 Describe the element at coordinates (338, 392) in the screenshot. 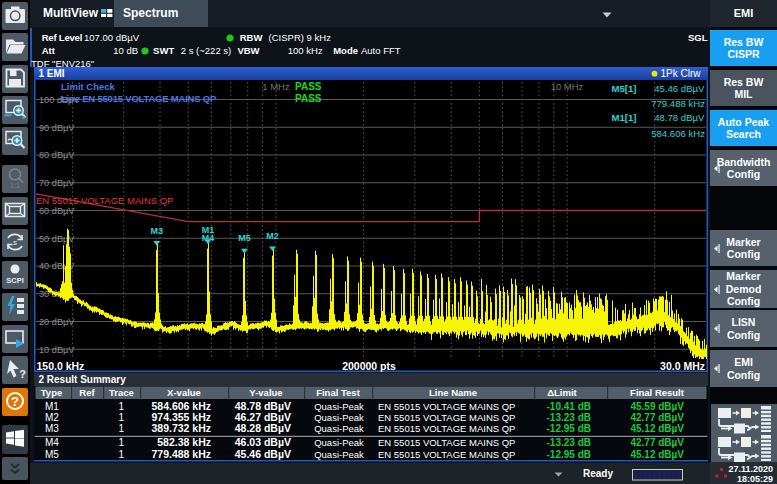

I see `svg-text: Final Test` at that location.